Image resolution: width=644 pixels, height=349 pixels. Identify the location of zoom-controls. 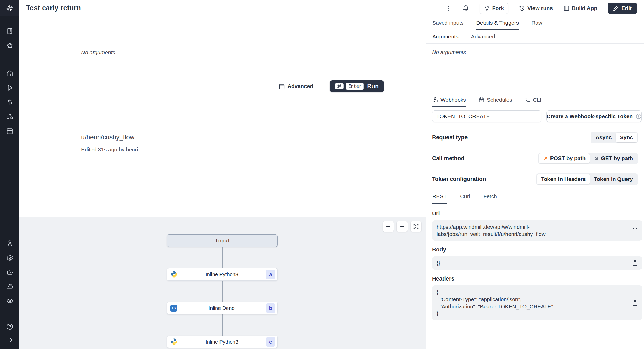
(402, 226).